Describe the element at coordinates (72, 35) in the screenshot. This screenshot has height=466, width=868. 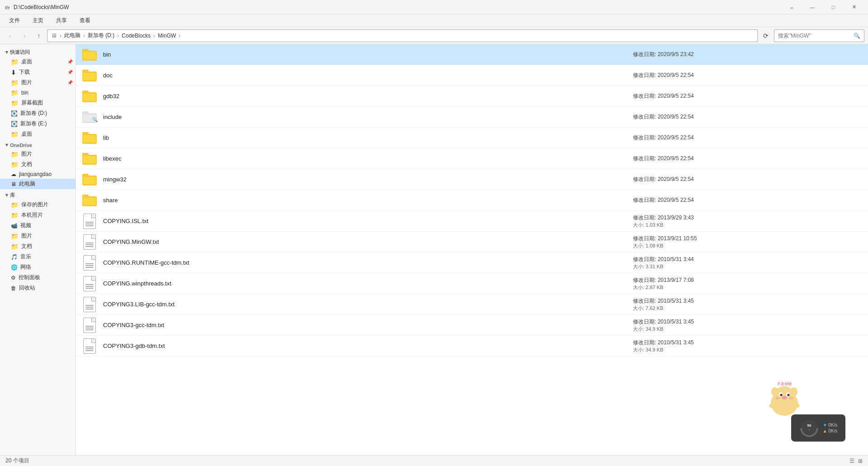
I see `breadcrumb-pc: 此电脑` at that location.